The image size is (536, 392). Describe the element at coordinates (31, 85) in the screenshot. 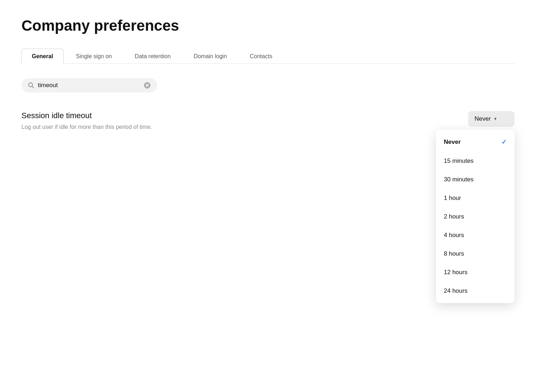

I see `search-icon` at that location.